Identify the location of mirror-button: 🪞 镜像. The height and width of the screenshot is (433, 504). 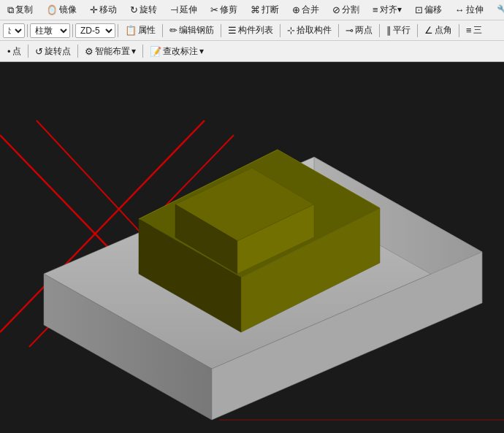
(61, 10).